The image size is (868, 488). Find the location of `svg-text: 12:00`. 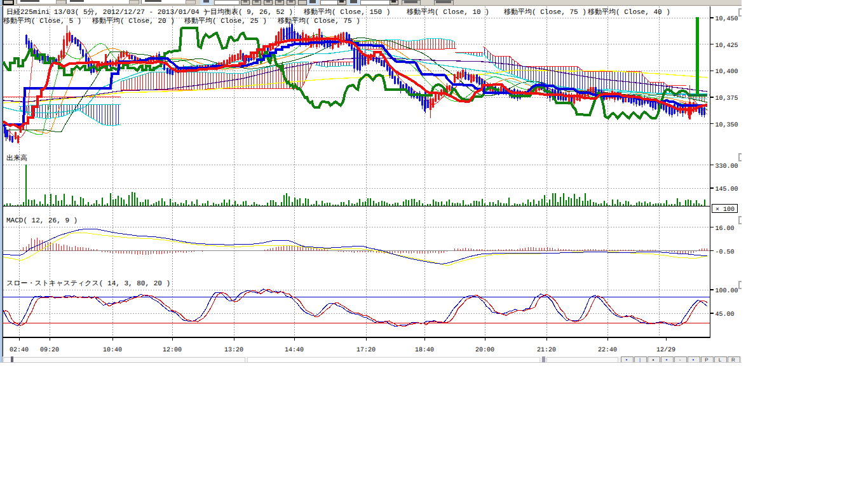

svg-text: 12:00 is located at coordinates (172, 351).